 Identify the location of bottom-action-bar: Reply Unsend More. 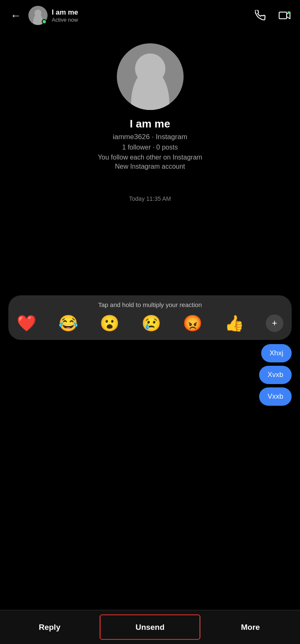
(150, 627).